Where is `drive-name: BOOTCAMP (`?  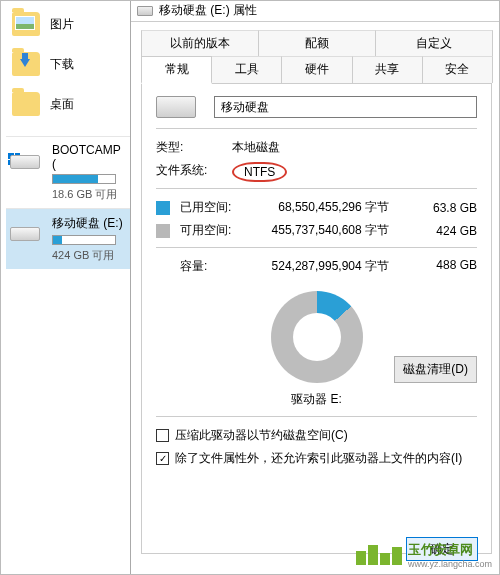
drive-name: BOOTCAMP ( is located at coordinates (89, 157).